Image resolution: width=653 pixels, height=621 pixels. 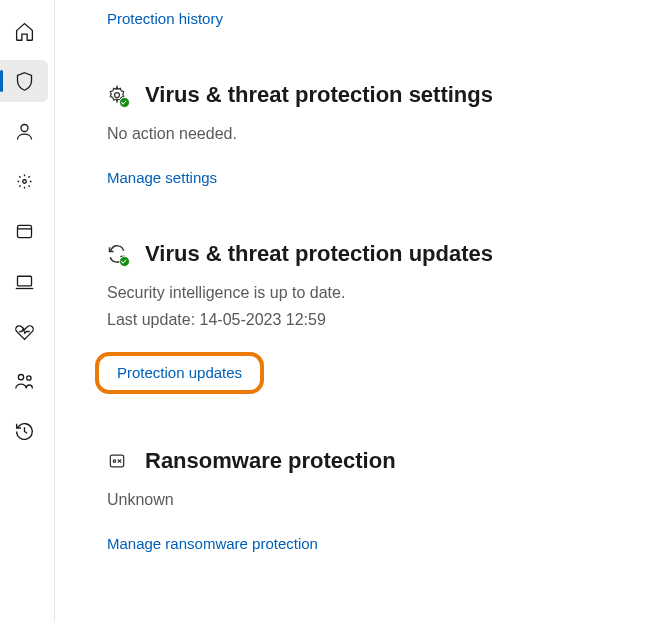 What do you see at coordinates (24, 132) in the screenshot?
I see `account-icon` at bounding box center [24, 132].